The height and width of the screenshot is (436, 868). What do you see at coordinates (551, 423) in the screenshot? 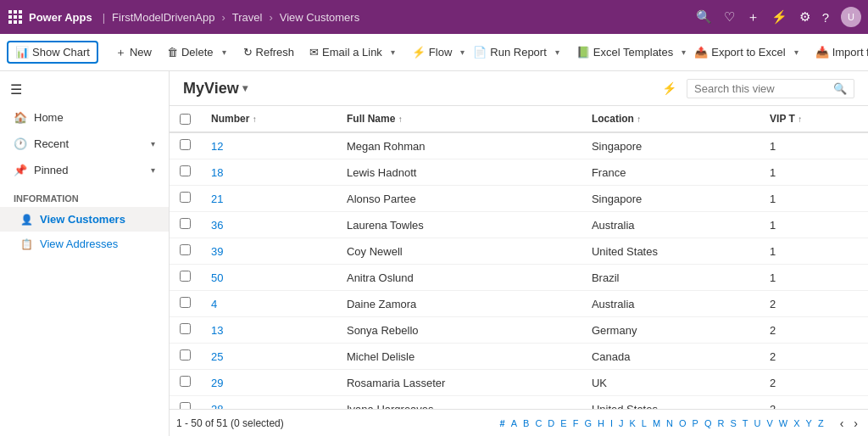
I see `alpha-btn-D: D` at bounding box center [551, 423].